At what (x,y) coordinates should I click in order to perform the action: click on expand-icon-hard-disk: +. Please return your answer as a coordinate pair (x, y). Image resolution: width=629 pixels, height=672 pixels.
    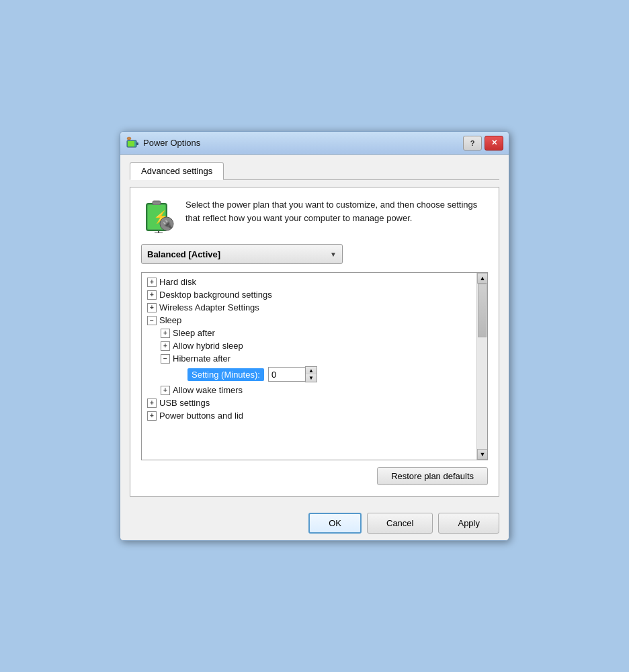
    Looking at the image, I should click on (152, 282).